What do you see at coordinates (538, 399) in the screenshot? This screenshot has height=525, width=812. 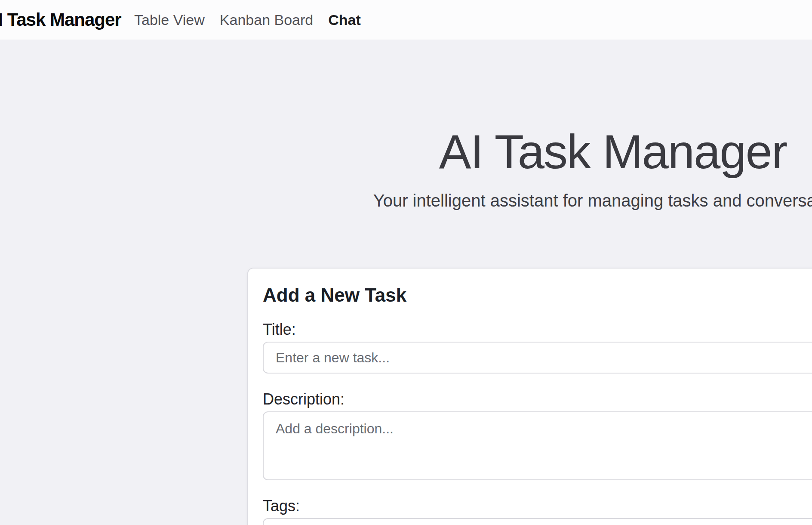 I see `description-label: Description:` at bounding box center [538, 399].